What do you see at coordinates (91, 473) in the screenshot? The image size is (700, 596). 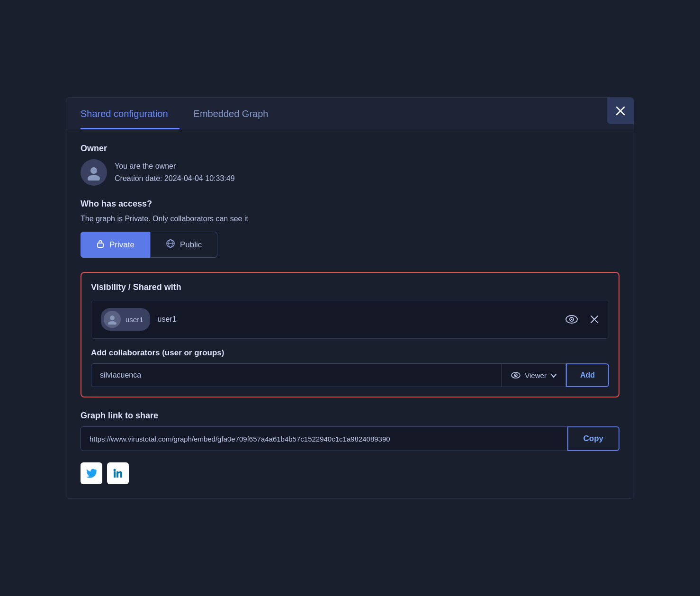 I see `twitter-share-button` at bounding box center [91, 473].